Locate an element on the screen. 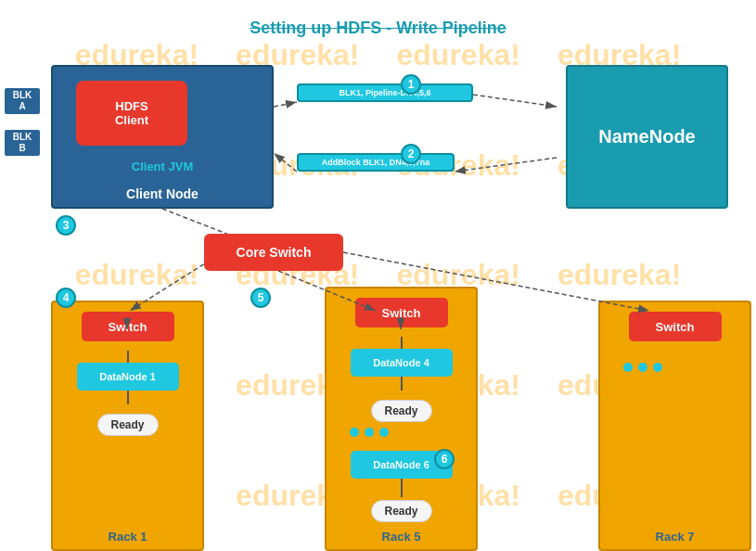 This screenshot has width=756, height=551. rack5-dots is located at coordinates (369, 432).